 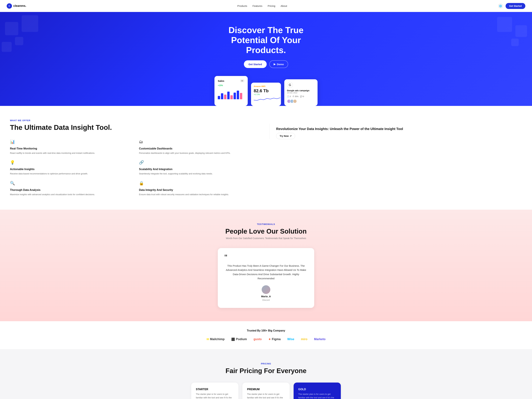 What do you see at coordinates (317, 389) in the screenshot?
I see `gold-name: GOLD` at bounding box center [317, 389].